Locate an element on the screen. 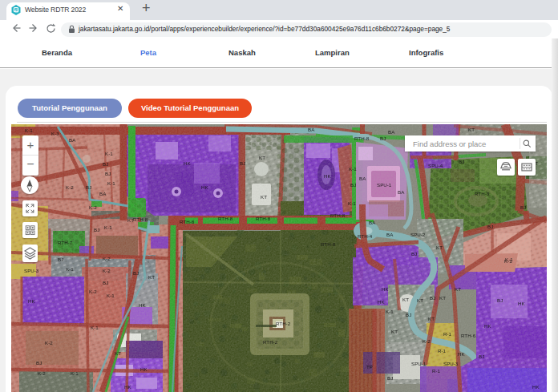 The image size is (558, 392). svg-text: K-3 is located at coordinates (55, 133).